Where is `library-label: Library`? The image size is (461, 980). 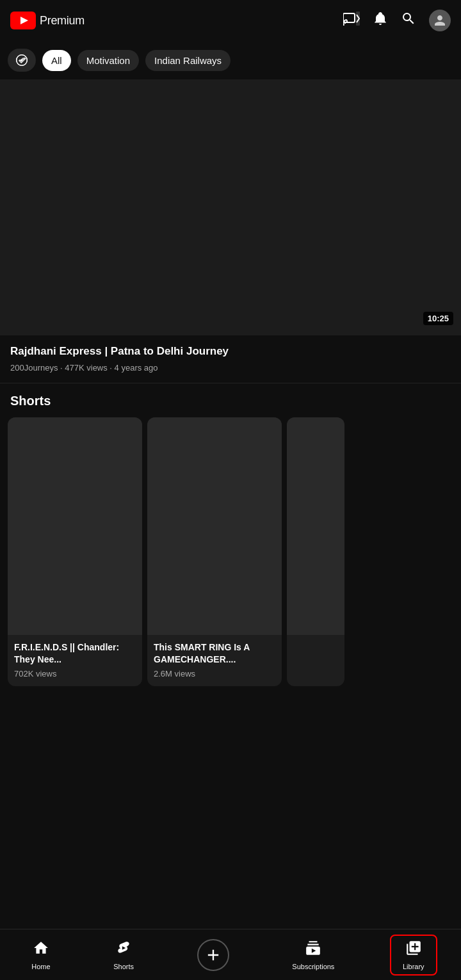
library-label: Library is located at coordinates (414, 967).